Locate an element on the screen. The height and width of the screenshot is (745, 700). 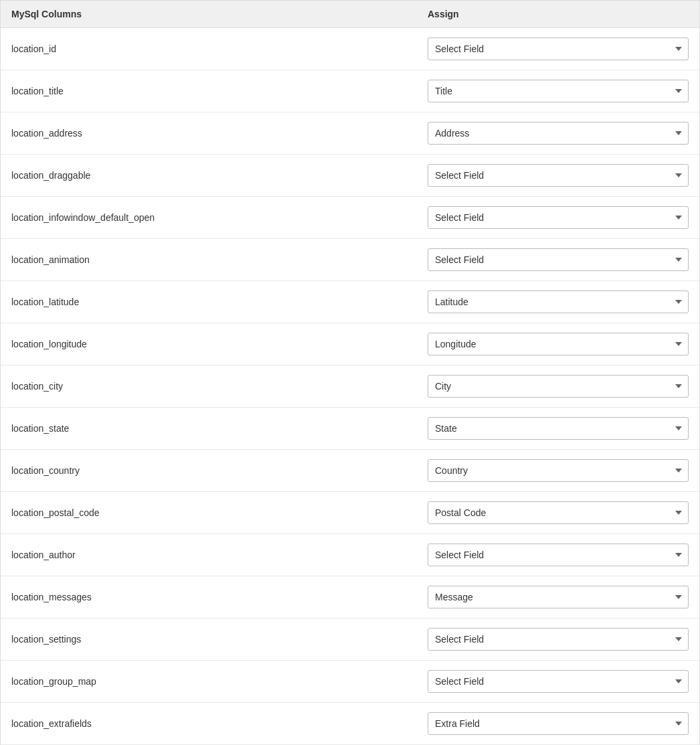
column-label: location_longitude is located at coordinates (220, 344).